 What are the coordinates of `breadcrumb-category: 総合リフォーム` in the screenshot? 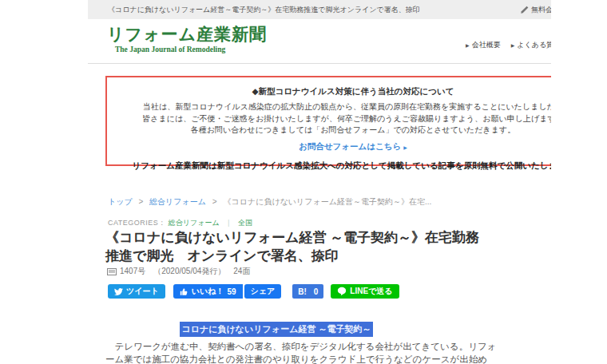 It's located at (177, 201).